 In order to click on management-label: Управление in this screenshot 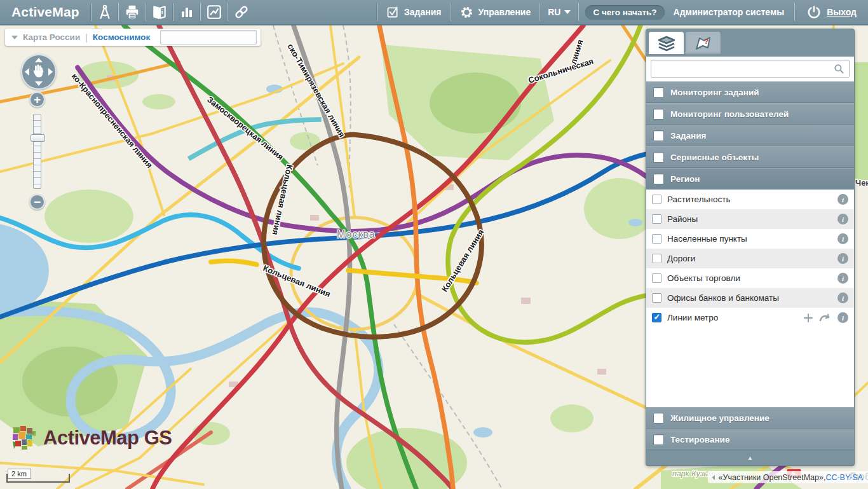, I will do `click(505, 12)`.